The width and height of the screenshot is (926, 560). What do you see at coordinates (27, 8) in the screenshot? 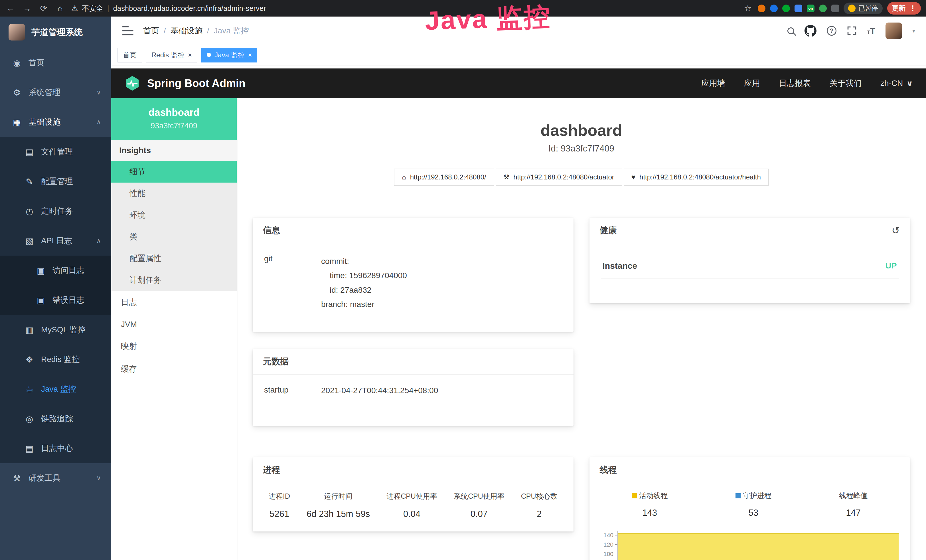
I see `browser-forward-icon: →` at bounding box center [27, 8].